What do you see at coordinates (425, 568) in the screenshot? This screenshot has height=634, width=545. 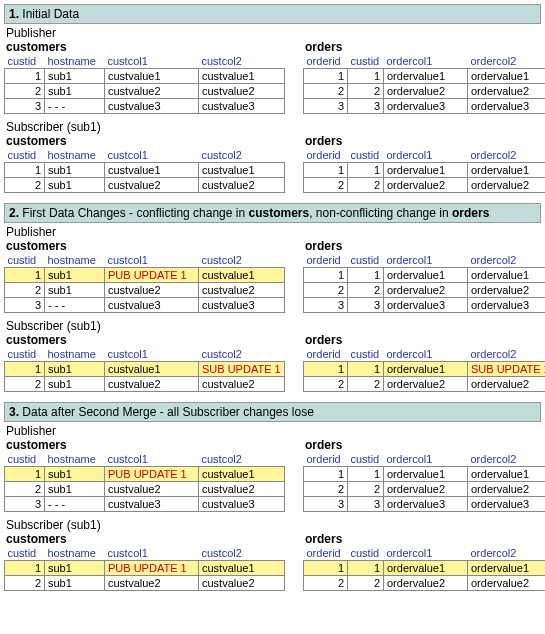 I see `table-row: 11ordervalue1ordervalue1` at bounding box center [425, 568].